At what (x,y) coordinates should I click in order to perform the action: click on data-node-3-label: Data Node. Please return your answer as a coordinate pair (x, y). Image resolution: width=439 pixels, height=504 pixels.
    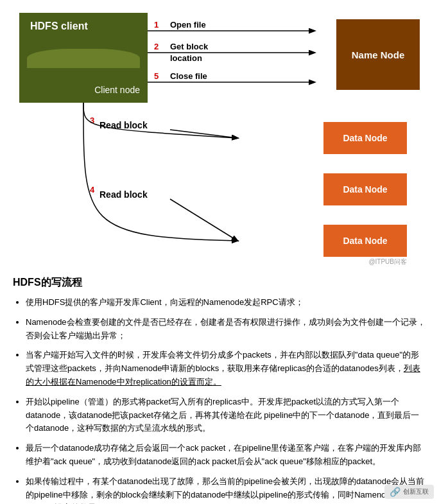
    Looking at the image, I should click on (365, 241).